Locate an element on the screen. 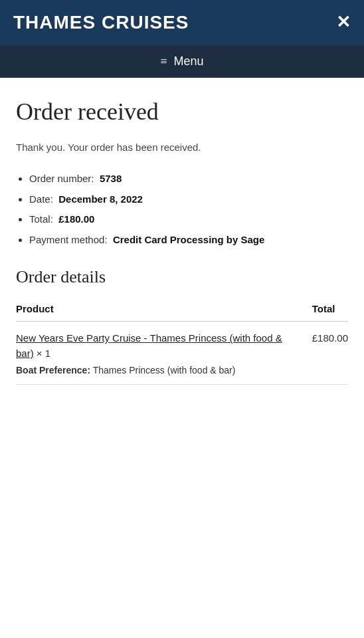  order-total-item: Total: £180.00 is located at coordinates (189, 219).